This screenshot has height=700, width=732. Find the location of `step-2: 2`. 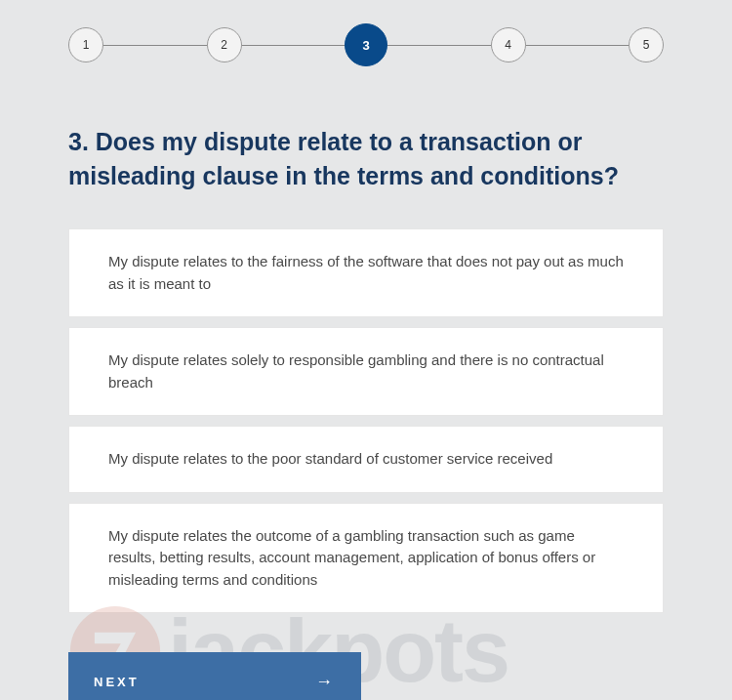

step-2: 2 is located at coordinates (224, 45).